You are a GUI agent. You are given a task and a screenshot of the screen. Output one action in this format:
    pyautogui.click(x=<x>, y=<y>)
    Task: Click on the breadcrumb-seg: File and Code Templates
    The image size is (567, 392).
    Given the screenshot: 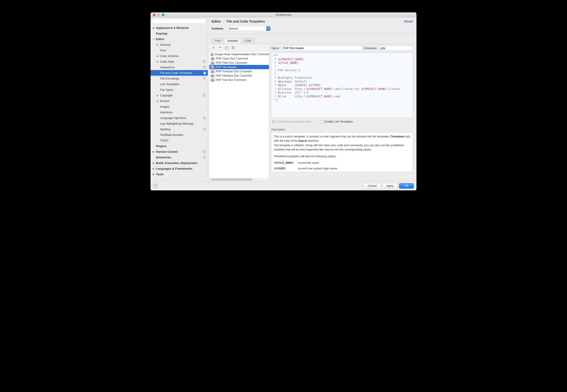 What is the action you would take?
    pyautogui.click(x=246, y=21)
    